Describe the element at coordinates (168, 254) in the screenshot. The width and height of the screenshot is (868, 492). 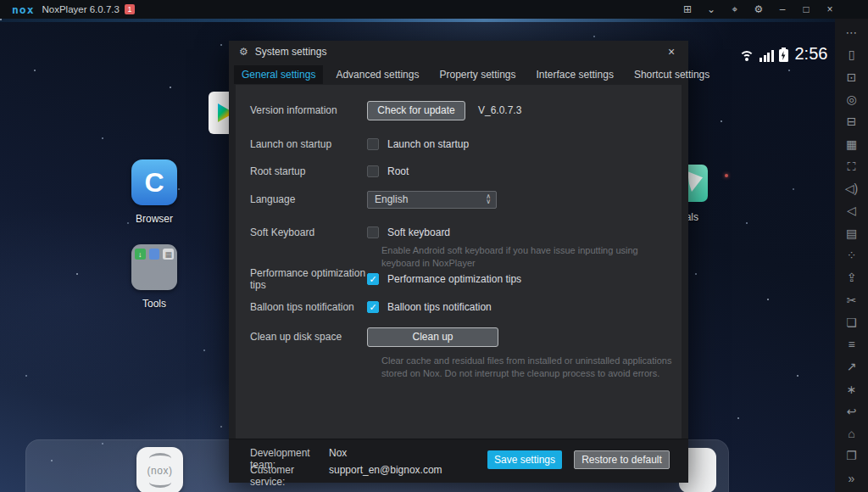
I see `calendar-mini-icon: ▦` at that location.